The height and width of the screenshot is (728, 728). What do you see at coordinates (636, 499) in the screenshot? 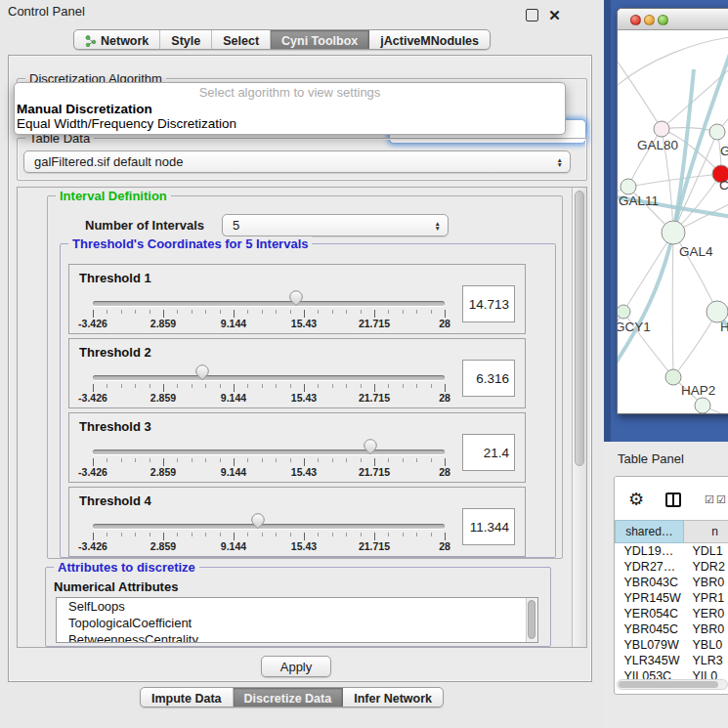
I see `gear-icon: ⚙` at bounding box center [636, 499].